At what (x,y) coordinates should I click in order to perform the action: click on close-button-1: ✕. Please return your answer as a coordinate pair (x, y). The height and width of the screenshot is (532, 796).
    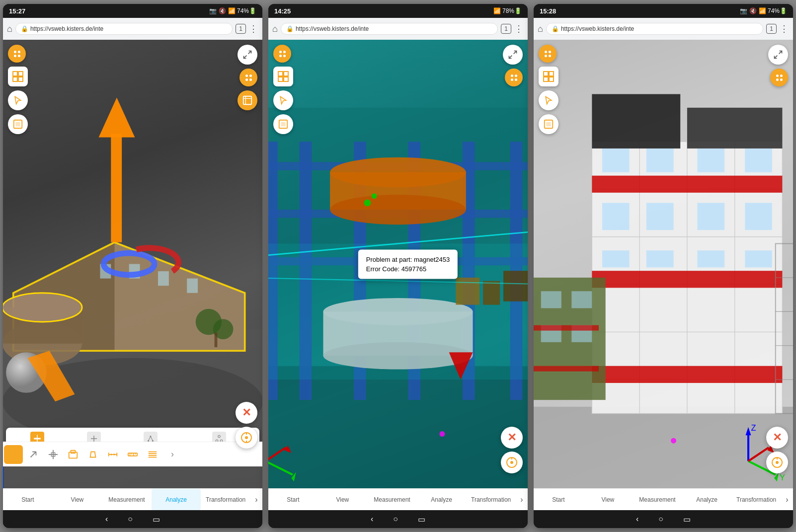
    Looking at the image, I should click on (246, 413).